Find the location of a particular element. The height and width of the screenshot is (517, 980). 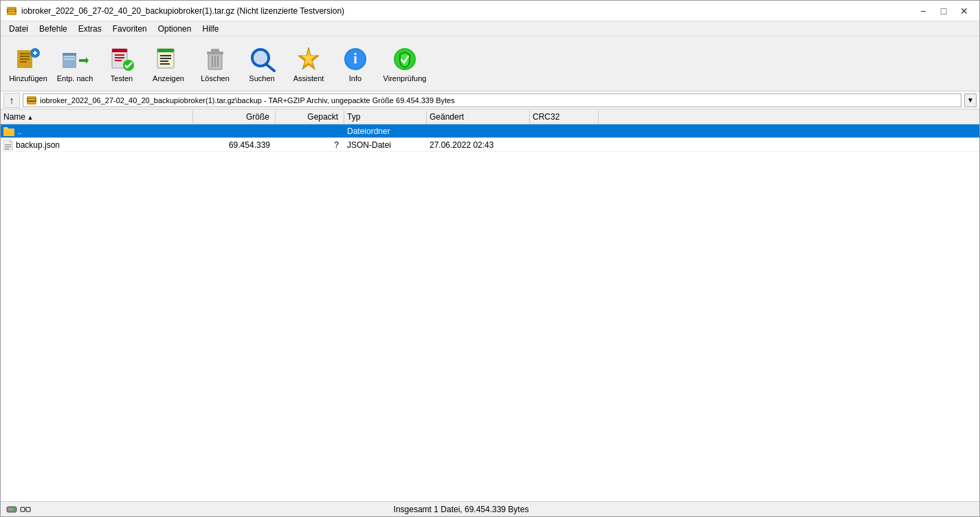

anzeigen-button: Anzeigen is located at coordinates (168, 64).